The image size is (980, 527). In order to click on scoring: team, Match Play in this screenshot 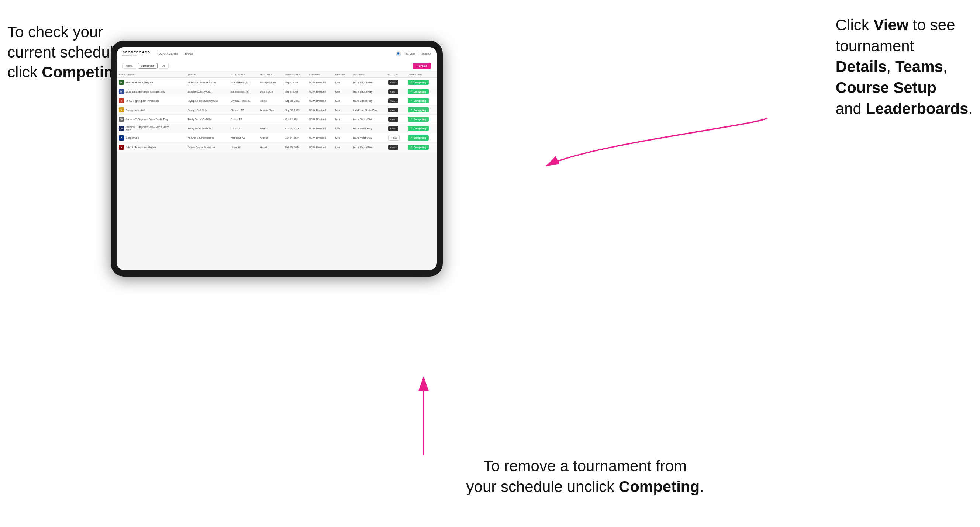, I will do `click(368, 129)`.